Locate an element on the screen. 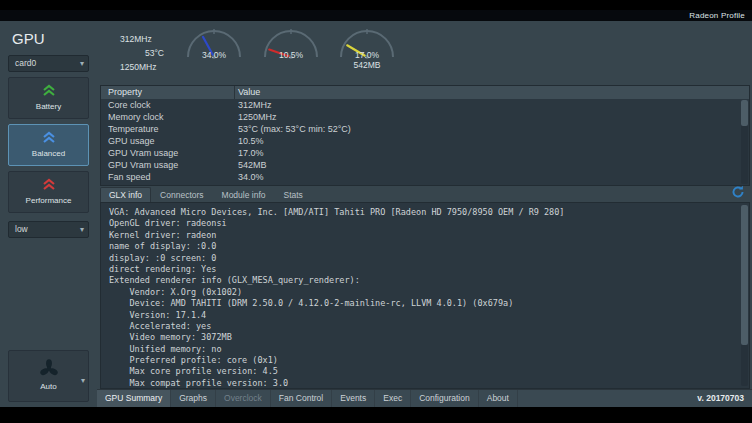 The image size is (752, 423). property-cell: Fan speed is located at coordinates (168, 177).